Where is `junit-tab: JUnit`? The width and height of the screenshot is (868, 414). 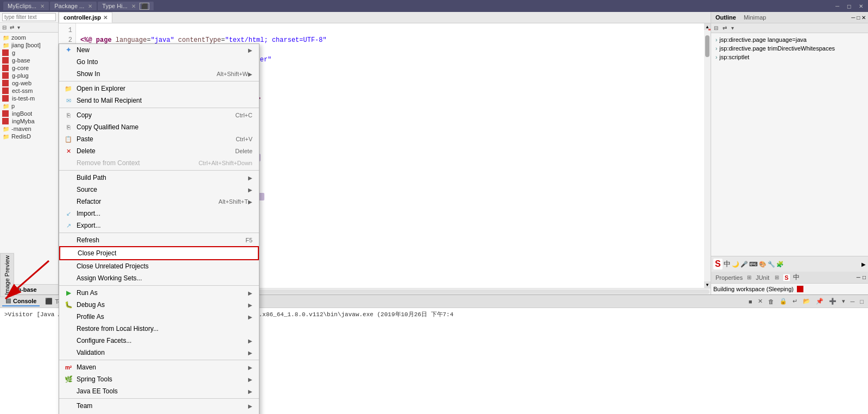 junit-tab: JUnit is located at coordinates (762, 278).